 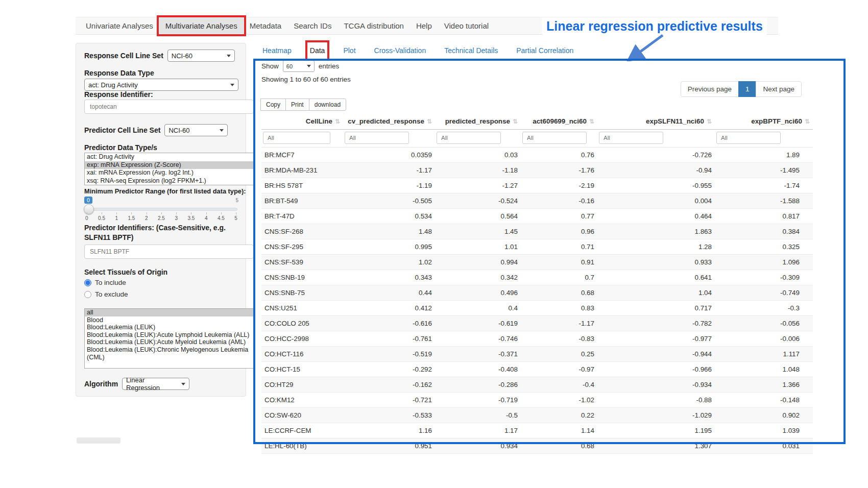 I want to click on table-row: CO:COLO 205 -0.616 -0.619 -1.17 -0.782 -…, so click(x=537, y=324).